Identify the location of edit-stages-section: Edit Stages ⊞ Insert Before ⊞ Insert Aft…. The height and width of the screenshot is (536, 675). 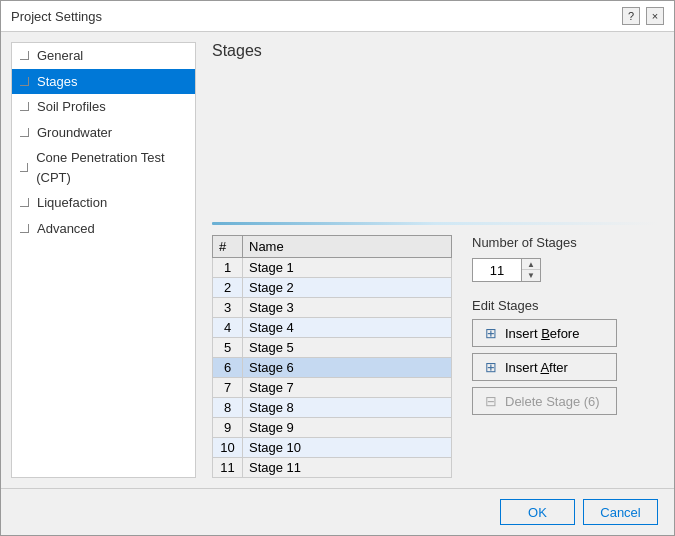
(565, 356).